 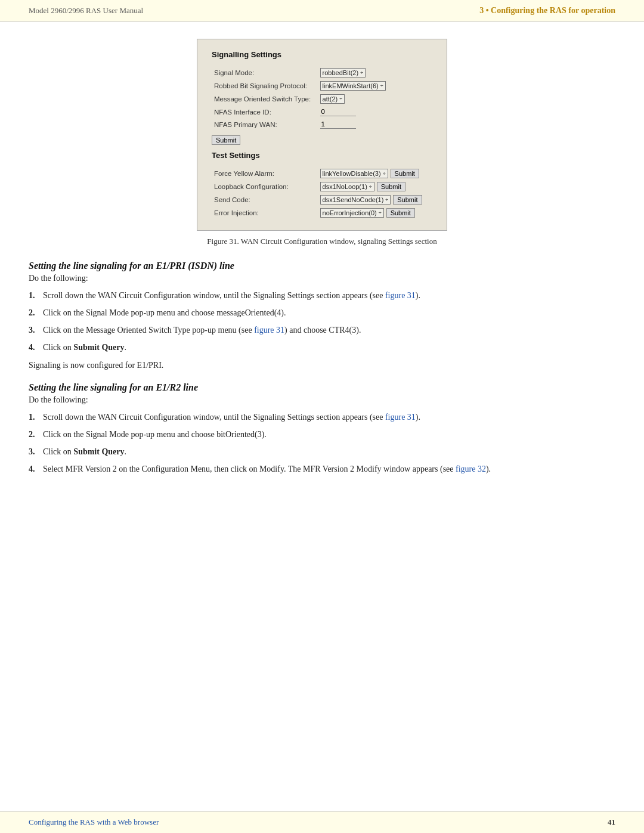 What do you see at coordinates (265, 86) in the screenshot?
I see `field-label: Robbed Bit Signaling Protocol:` at bounding box center [265, 86].